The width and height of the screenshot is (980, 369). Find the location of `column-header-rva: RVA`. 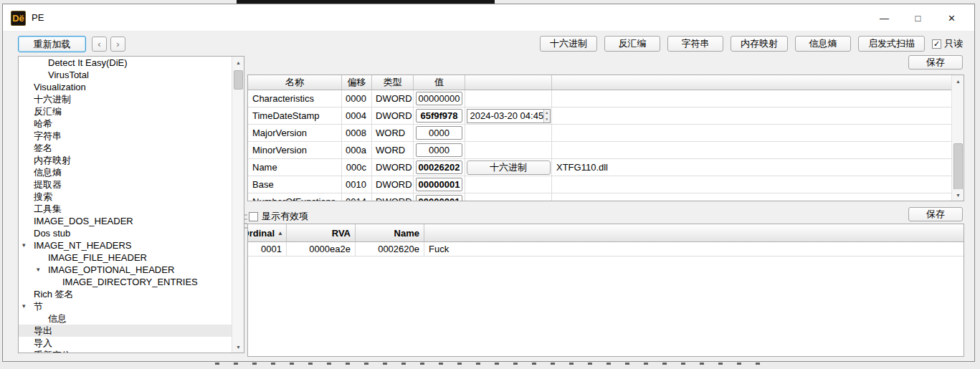

column-header-rva: RVA is located at coordinates (321, 233).